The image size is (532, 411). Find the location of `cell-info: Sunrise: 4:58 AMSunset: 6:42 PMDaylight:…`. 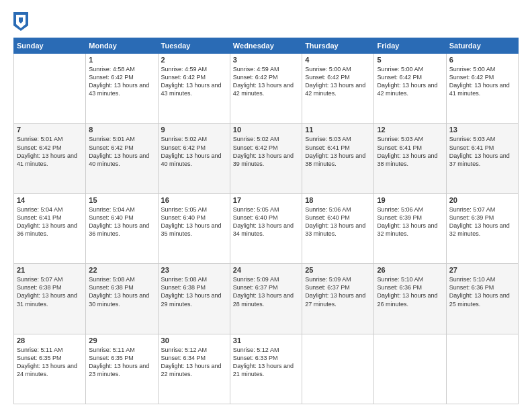

cell-info: Sunrise: 4:58 AMSunset: 6:42 PMDaylight:… is located at coordinates (119, 81).